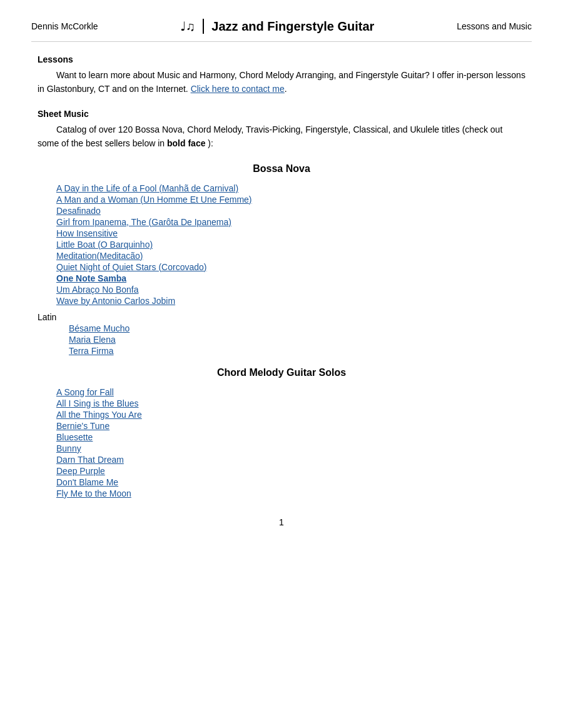 Image resolution: width=563 pixels, height=728 pixels. I want to click on list-item: Wave by Antonio Carlos Jobim, so click(291, 301).